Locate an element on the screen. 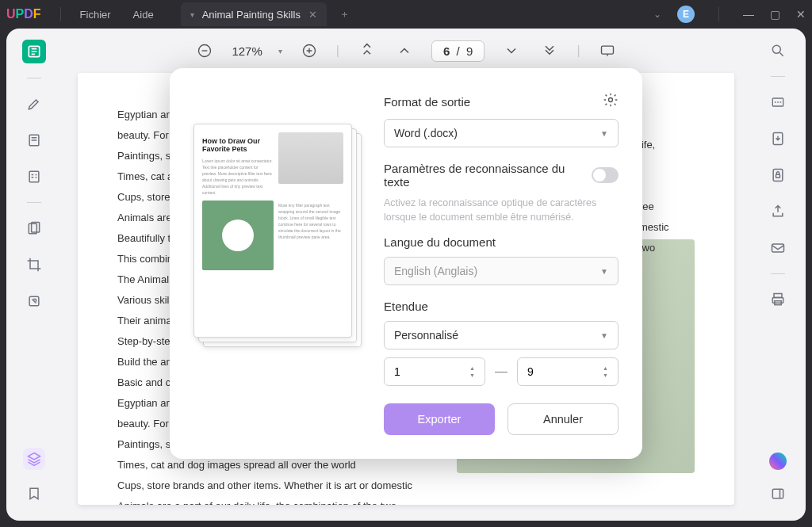  export-button: Exporter is located at coordinates (439, 419).